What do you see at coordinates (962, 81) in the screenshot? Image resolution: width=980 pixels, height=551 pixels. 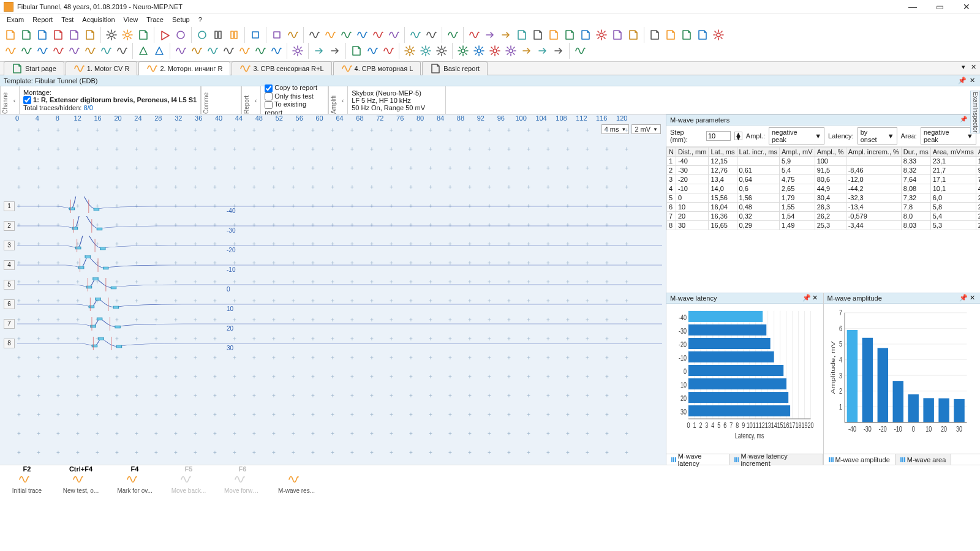 I see `template-pin-icon: 📌` at bounding box center [962, 81].